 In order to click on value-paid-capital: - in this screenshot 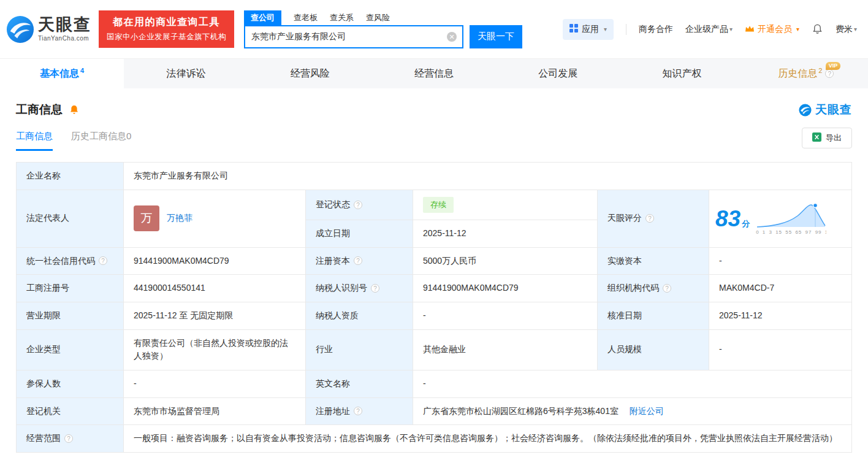, I will do `click(781, 261)`.